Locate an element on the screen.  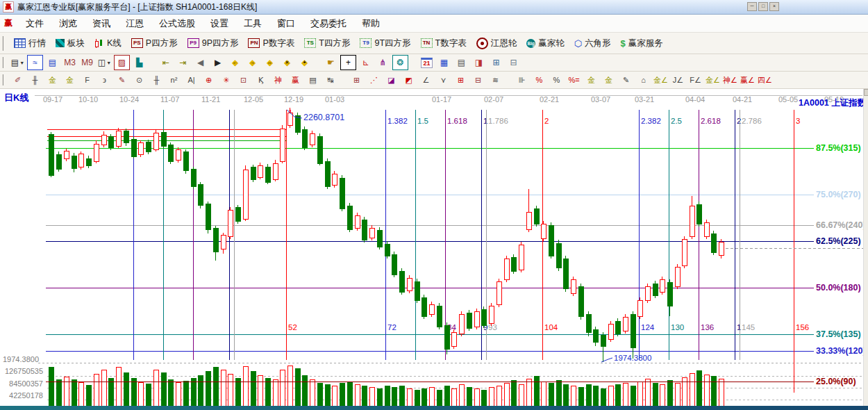
gold-fence2-tool: 金 is located at coordinates (69, 81).